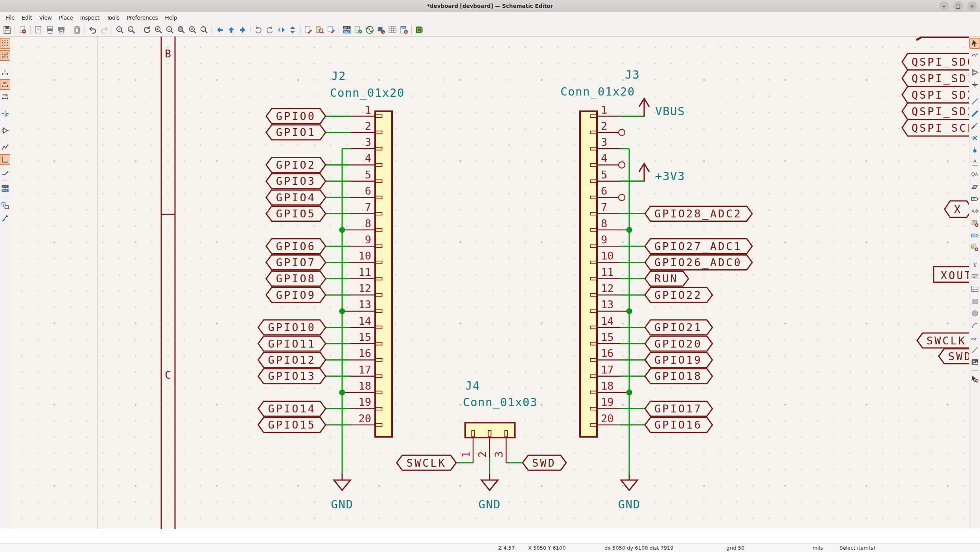 This screenshot has height=552, width=980. I want to click on global-label: GPIO4, so click(296, 197).